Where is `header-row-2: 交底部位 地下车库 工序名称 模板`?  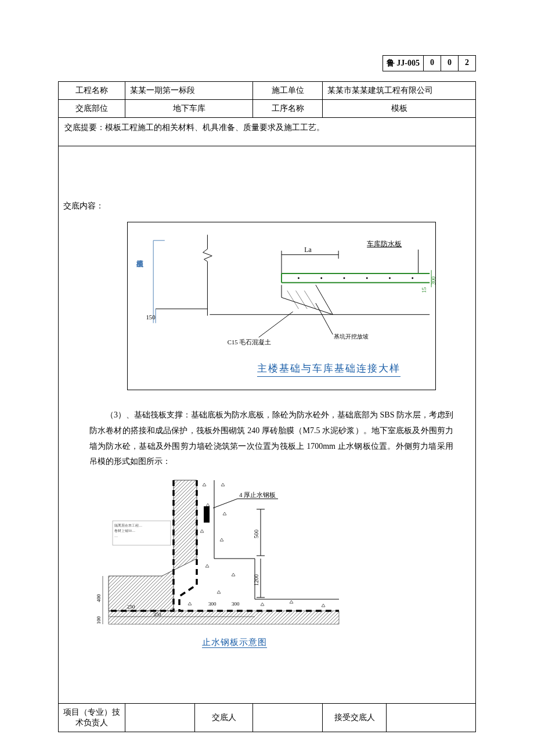 header-row-2: 交底部位 地下车库 工序名称 模板 is located at coordinates (267, 109).